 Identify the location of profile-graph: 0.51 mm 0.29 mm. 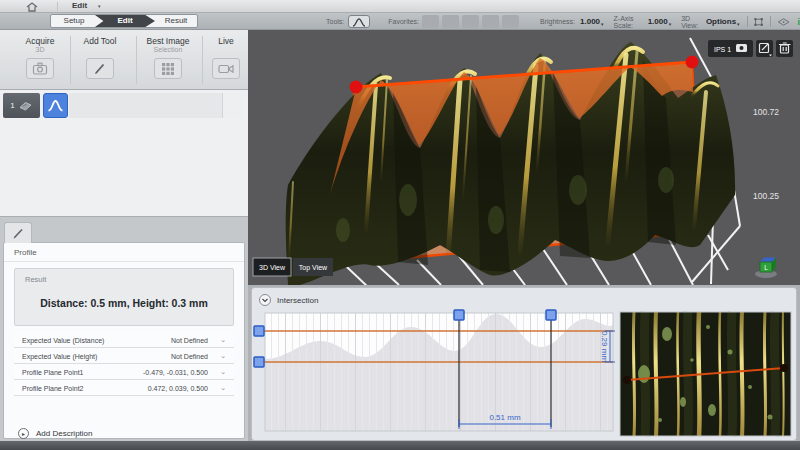
(434, 370).